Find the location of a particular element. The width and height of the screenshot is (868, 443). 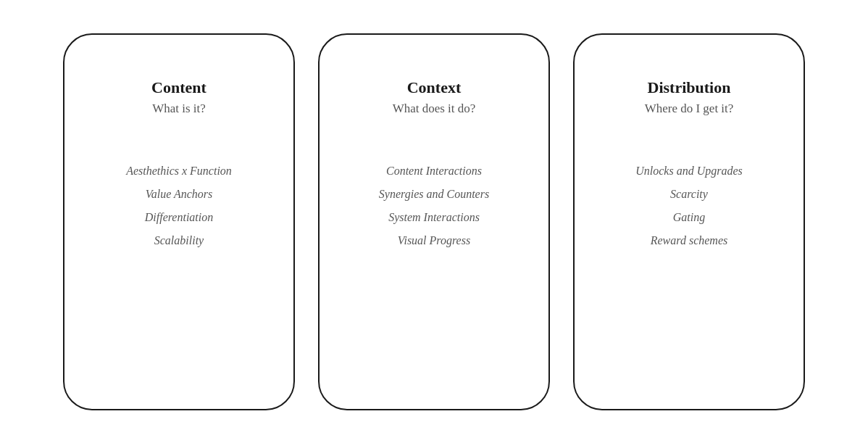

card-item-content-1: Value Anchors is located at coordinates (179, 194).